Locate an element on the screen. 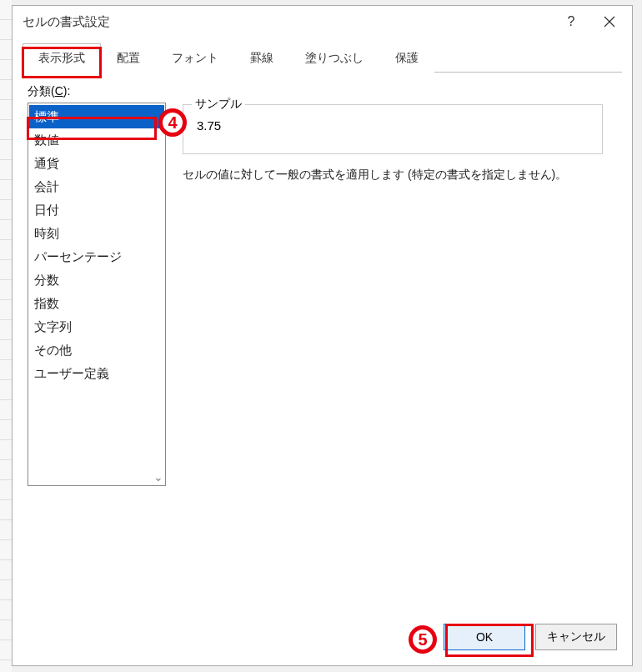  list-item: 標準 is located at coordinates (97, 117).